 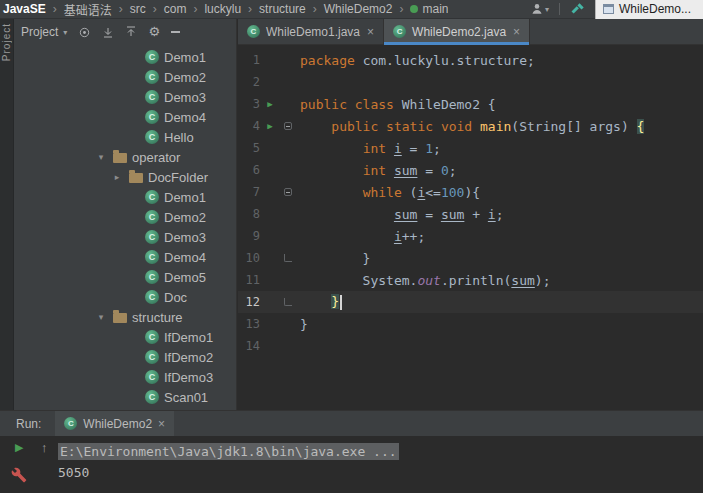 I want to click on chevron-right-icon: ▸, so click(x=117, y=177).